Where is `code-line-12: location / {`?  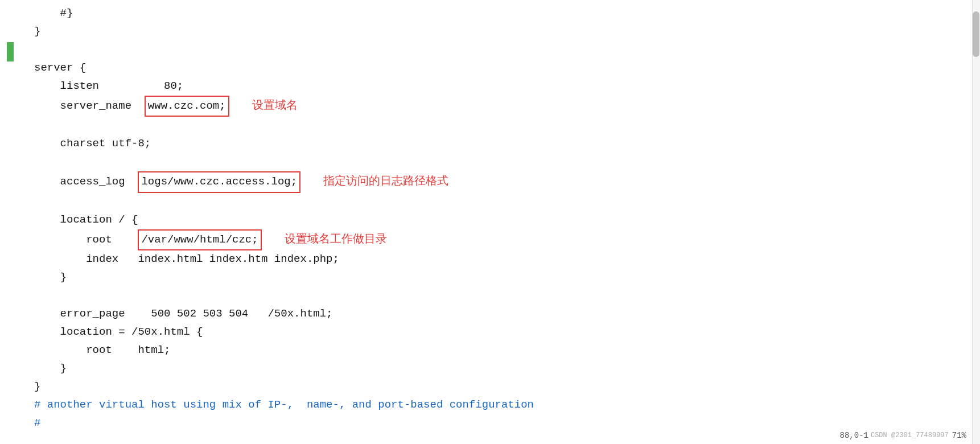
code-line-12: location / { is located at coordinates (501, 220).